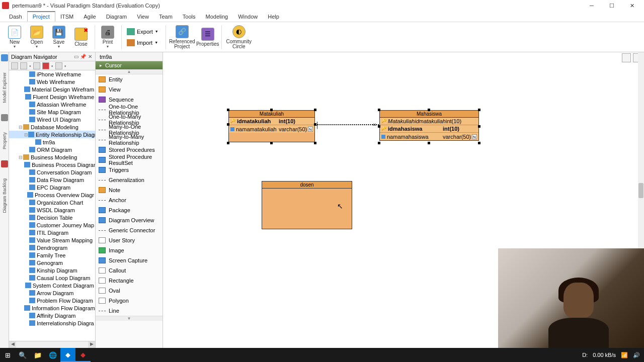  I want to click on referenced-project-button: 🔗Referenced Project, so click(182, 37).